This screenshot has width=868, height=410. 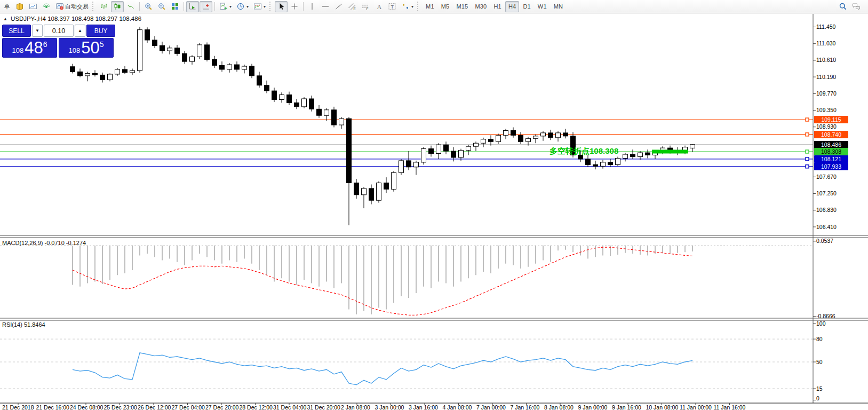 I want to click on volume-decrease-button: ▼, so click(x=37, y=31).